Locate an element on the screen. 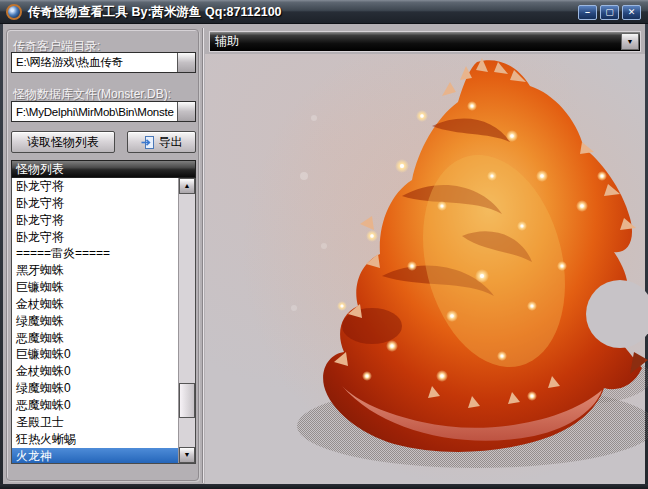  list-item: 狂热火蜥蜴 is located at coordinates (96, 440).